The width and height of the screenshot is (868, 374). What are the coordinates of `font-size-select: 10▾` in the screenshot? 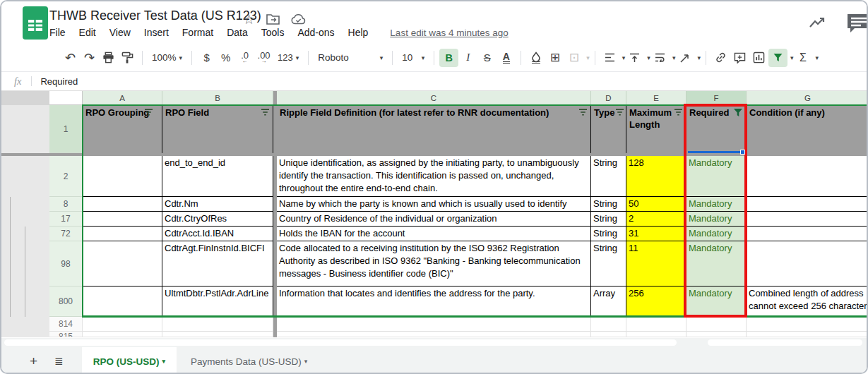 It's located at (413, 58).